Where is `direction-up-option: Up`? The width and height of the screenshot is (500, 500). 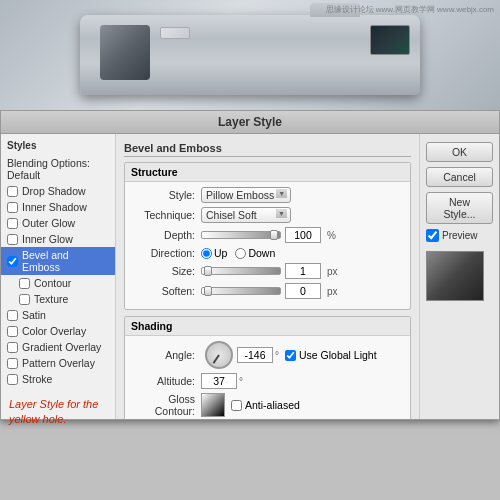 direction-up-option: Up is located at coordinates (214, 253).